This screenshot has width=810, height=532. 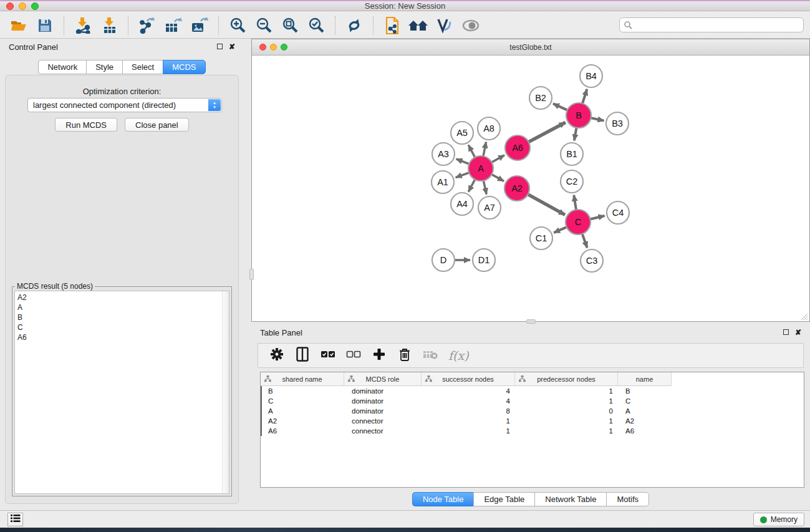 What do you see at coordinates (157, 125) in the screenshot?
I see `close-panel-button: Close panel` at bounding box center [157, 125].